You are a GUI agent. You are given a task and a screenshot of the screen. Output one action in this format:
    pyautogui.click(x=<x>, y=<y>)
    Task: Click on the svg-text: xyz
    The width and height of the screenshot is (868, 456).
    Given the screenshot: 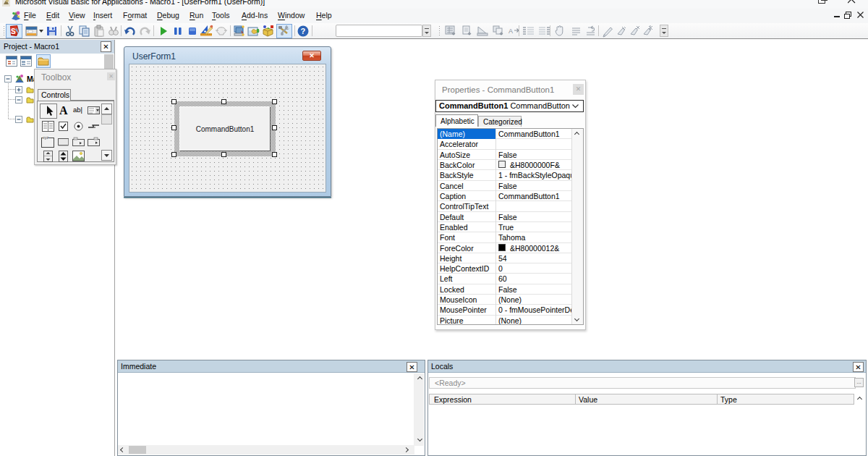 What is the action you would take?
    pyautogui.click(x=46, y=138)
    